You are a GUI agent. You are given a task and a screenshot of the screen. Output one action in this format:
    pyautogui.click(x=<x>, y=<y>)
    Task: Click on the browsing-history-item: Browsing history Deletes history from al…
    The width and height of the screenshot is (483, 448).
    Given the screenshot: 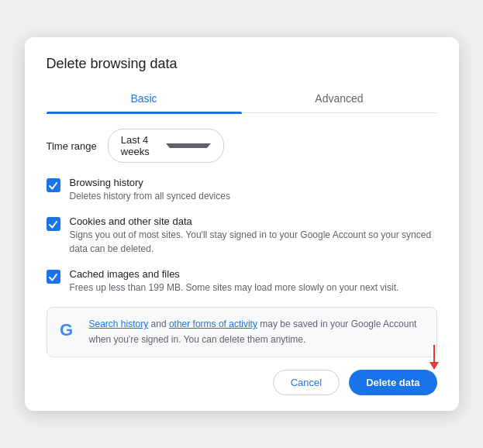 What is the action you would take?
    pyautogui.click(x=242, y=190)
    